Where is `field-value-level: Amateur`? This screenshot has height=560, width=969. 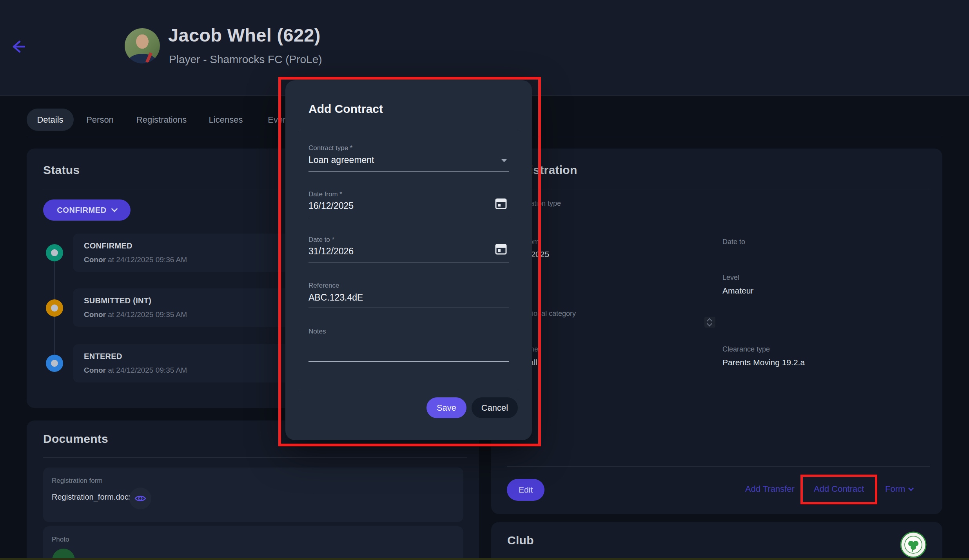 field-value-level: Amateur is located at coordinates (738, 291).